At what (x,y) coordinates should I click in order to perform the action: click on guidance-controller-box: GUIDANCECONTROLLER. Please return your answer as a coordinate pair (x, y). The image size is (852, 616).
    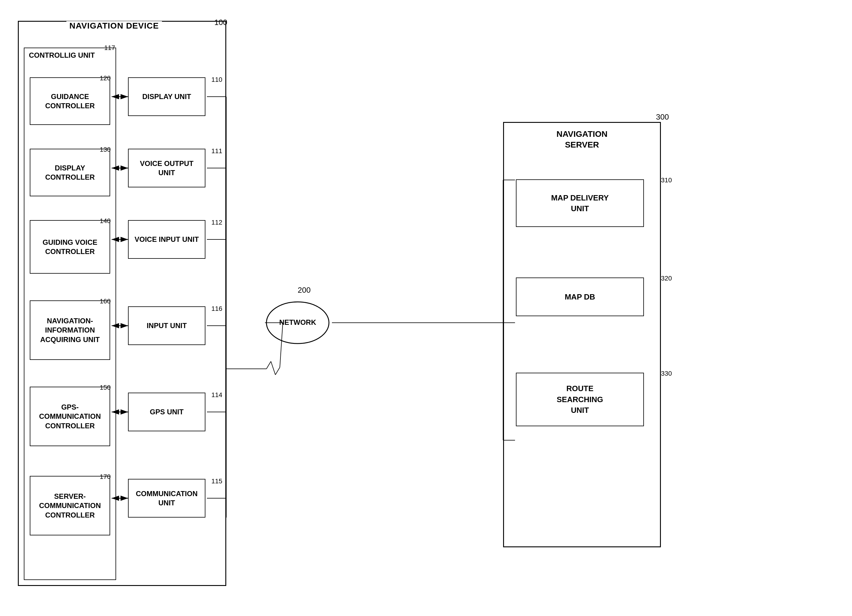
    Looking at the image, I should click on (70, 101).